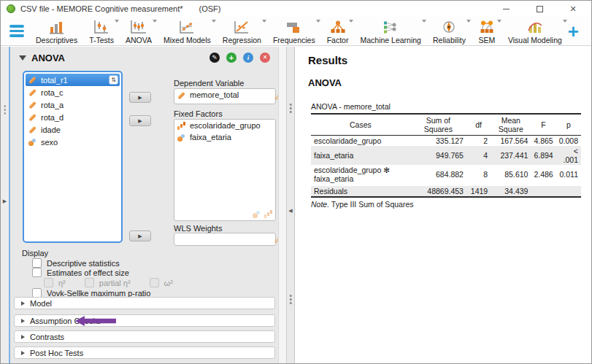 This screenshot has width=592, height=364. Describe the element at coordinates (487, 27) in the screenshot. I see `path-diagram-icon` at that location.